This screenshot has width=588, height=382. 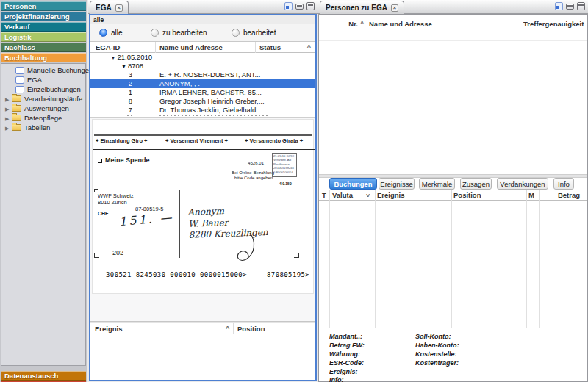 I want to click on tab-label: EGA, so click(x=104, y=7).